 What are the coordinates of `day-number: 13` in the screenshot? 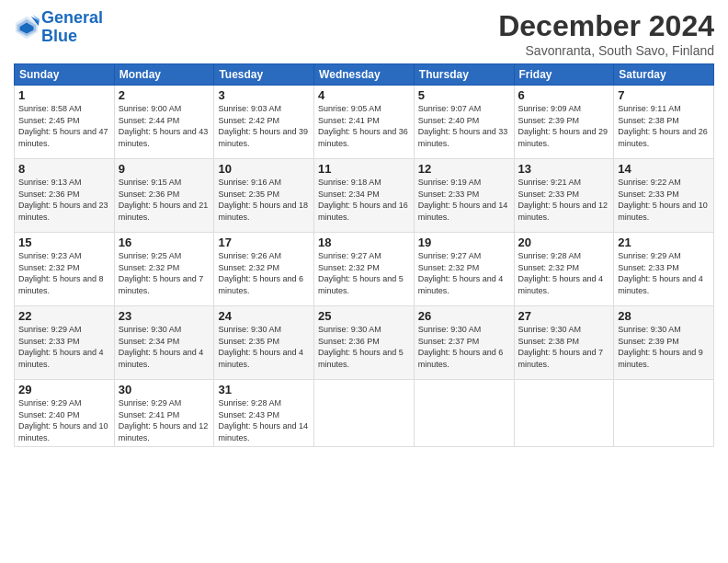 It's located at (564, 169).